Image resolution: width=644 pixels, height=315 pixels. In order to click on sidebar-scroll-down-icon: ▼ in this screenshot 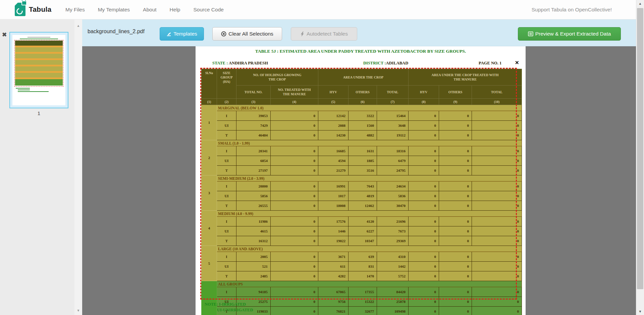, I will do `click(78, 311)`.